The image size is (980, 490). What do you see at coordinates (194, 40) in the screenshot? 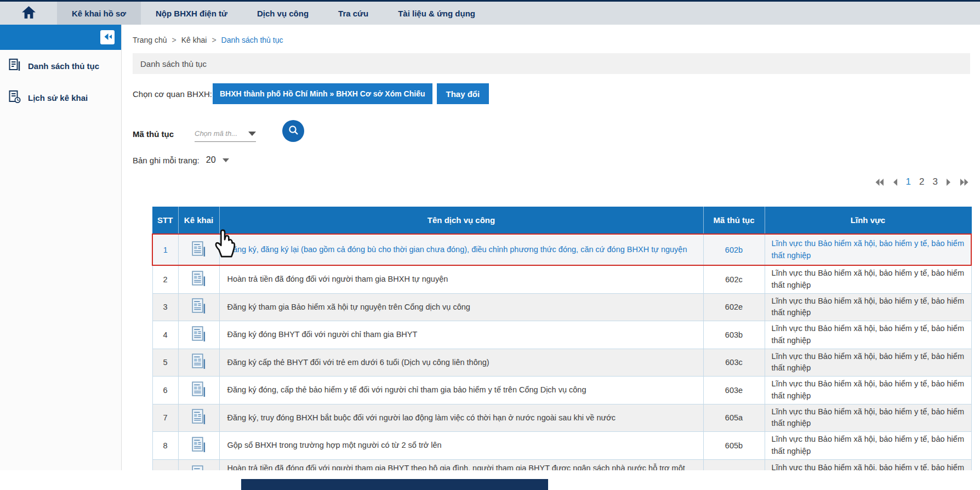
I see `breadcrumb-ke-khai: Kê khai` at bounding box center [194, 40].